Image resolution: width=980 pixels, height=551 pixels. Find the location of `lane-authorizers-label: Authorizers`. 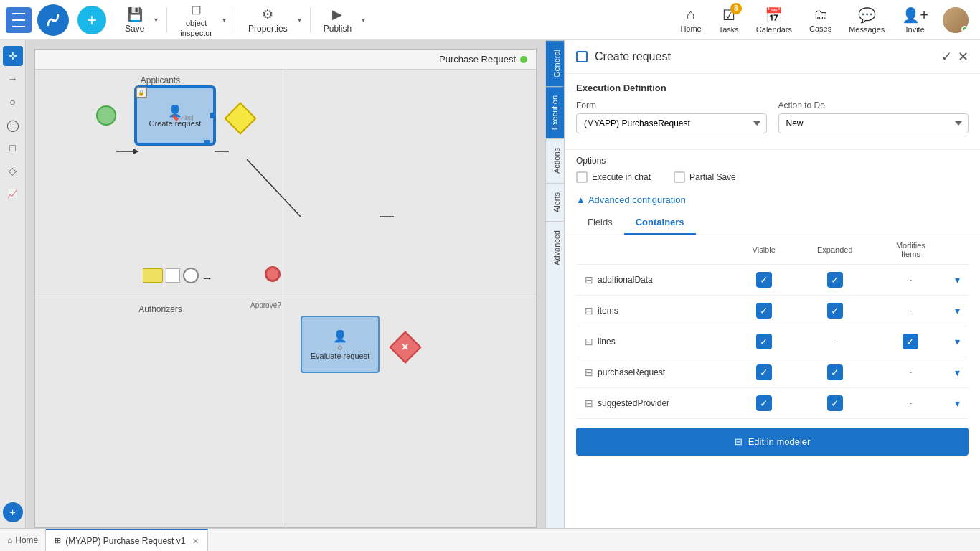

lane-authorizers-label: Authorizers is located at coordinates (161, 309).